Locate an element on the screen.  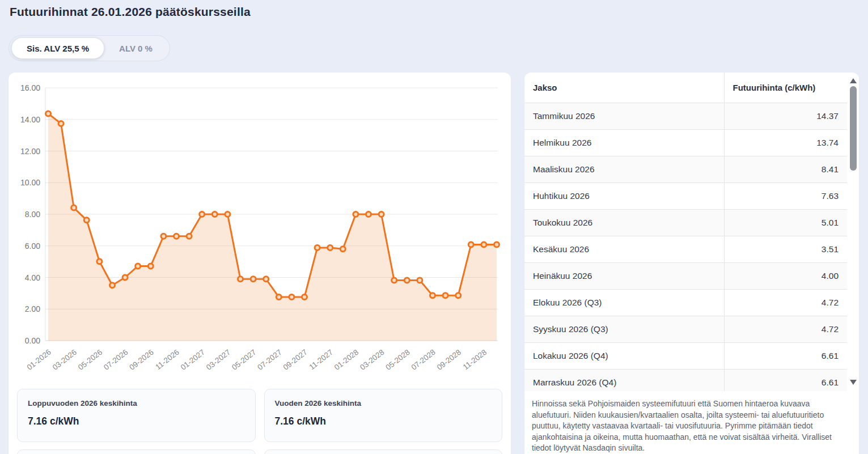
x-axis-tick-label: 09-2027 is located at coordinates (295, 360).